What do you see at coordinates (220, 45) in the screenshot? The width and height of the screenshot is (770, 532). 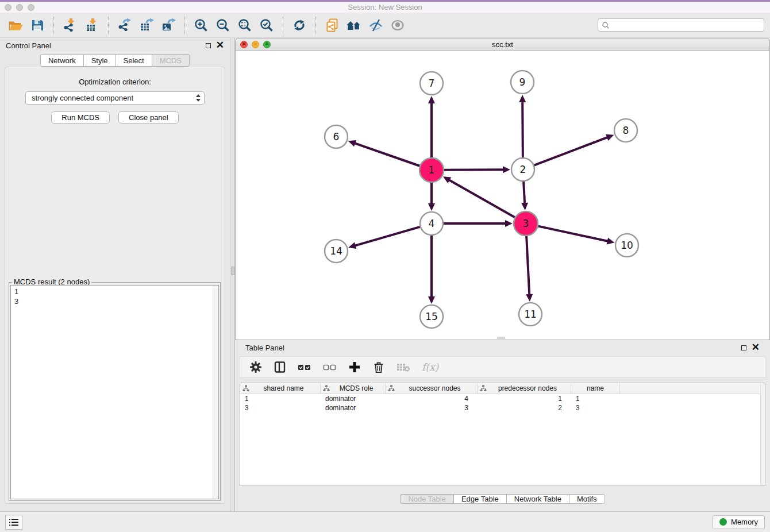 I see `close-panel-icon: ✕` at bounding box center [220, 45].